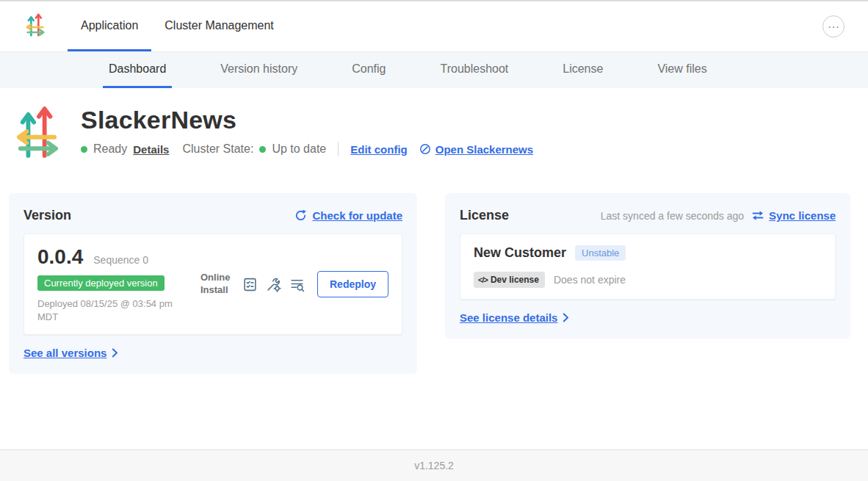  I want to click on console-version: v1.125.2, so click(434, 466).